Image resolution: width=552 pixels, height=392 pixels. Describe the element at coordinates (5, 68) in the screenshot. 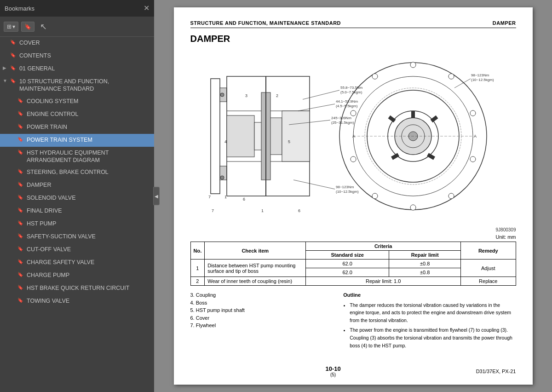

I see `expand-arrow-right` at that location.